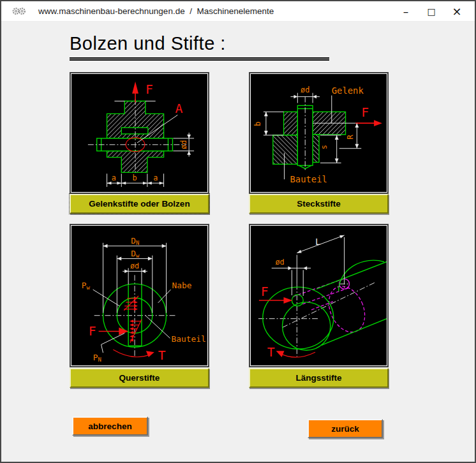  I want to click on label-dim-b: b, so click(135, 178).